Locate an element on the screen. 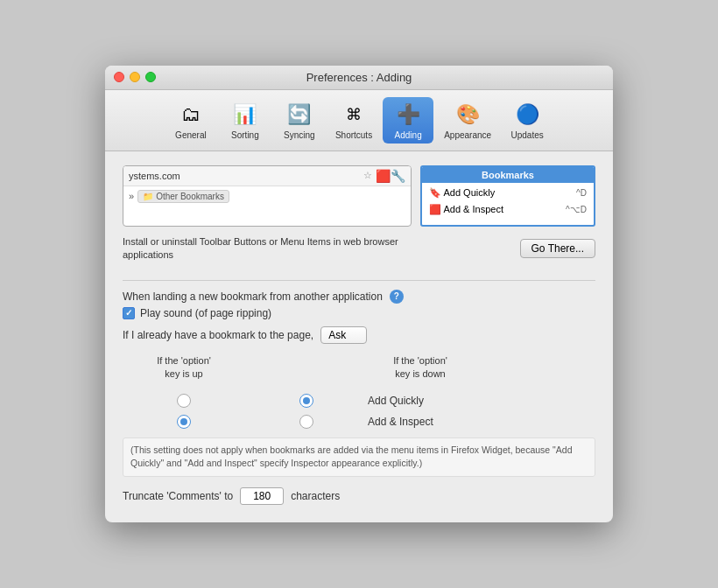 This screenshot has height=588, width=718. radio-up-add-quickly is located at coordinates (184, 401).